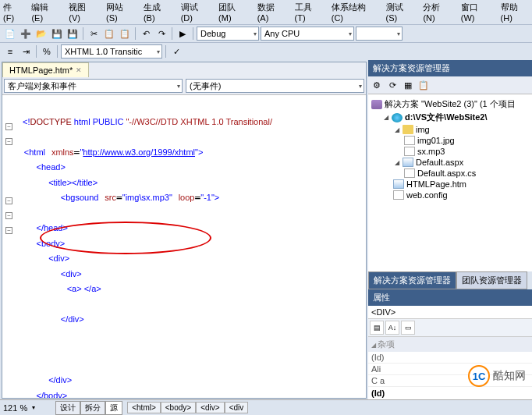 This screenshot has height=415, width=532. I want to click on audio-icon, so click(410, 151).